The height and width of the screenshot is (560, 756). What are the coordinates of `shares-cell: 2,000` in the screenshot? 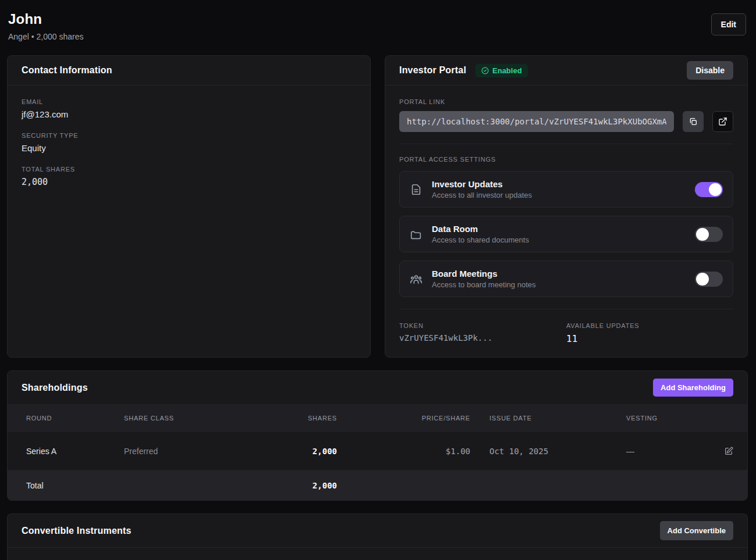 It's located at (300, 451).